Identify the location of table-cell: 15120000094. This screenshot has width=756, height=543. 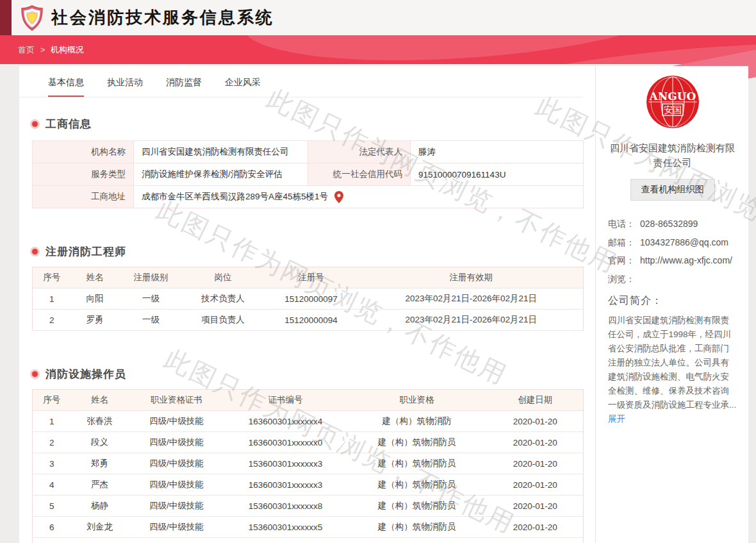
(311, 321).